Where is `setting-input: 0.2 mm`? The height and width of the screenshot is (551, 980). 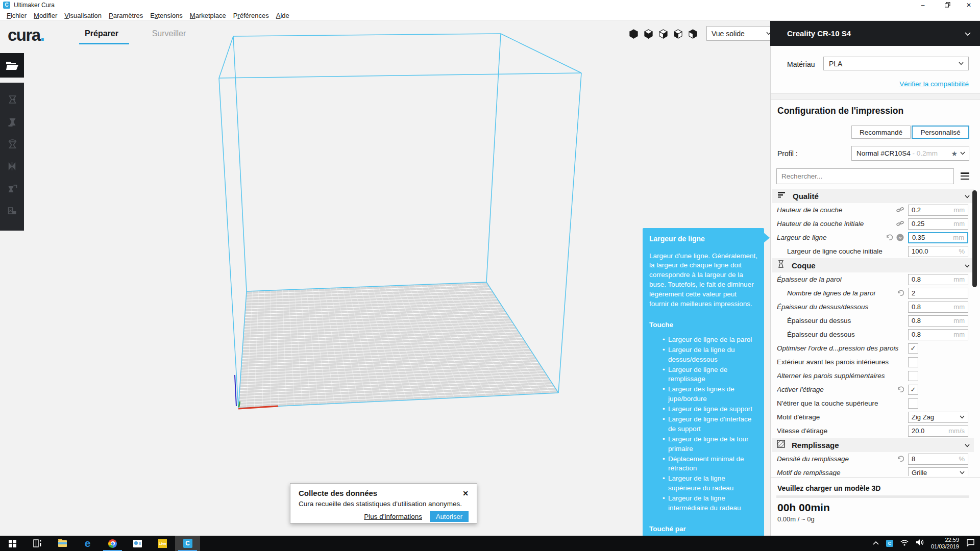 setting-input: 0.2 mm is located at coordinates (938, 210).